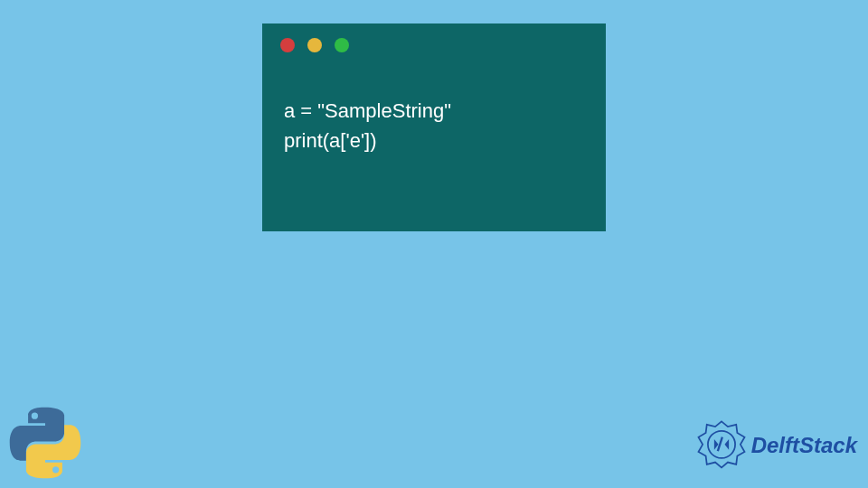 Image resolution: width=868 pixels, height=488 pixels. What do you see at coordinates (434, 110) in the screenshot?
I see `code-line: a = "SampleString"` at bounding box center [434, 110].